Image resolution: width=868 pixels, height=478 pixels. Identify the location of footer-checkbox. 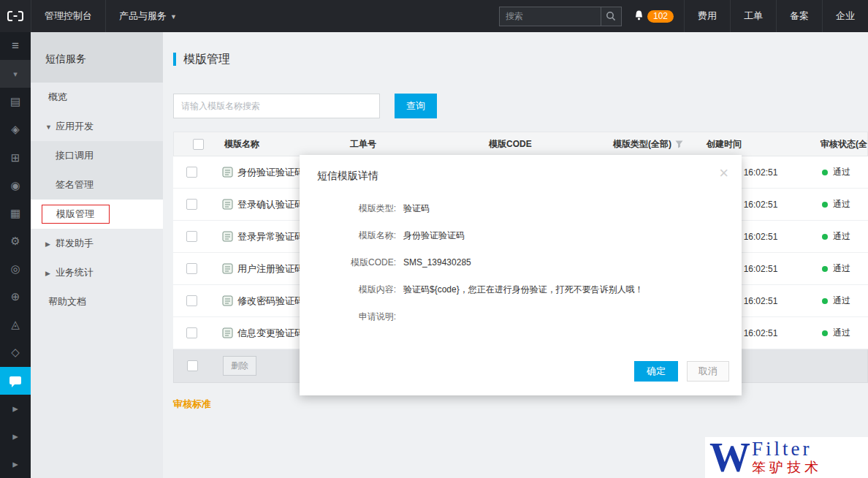
(193, 365).